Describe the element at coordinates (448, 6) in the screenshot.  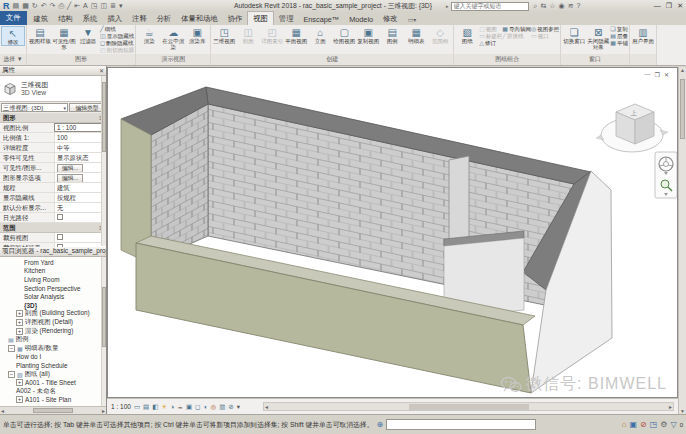
I see `search-toggle-icon: ▸` at that location.